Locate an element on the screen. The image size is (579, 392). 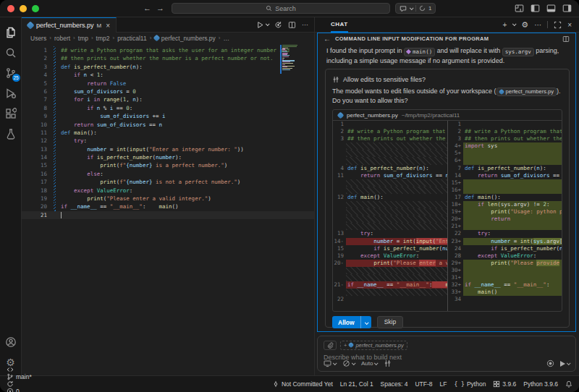
diff-file-header: perfect_numbers.py ~/tmp/tmp2/practical1… is located at coordinates (447, 116).